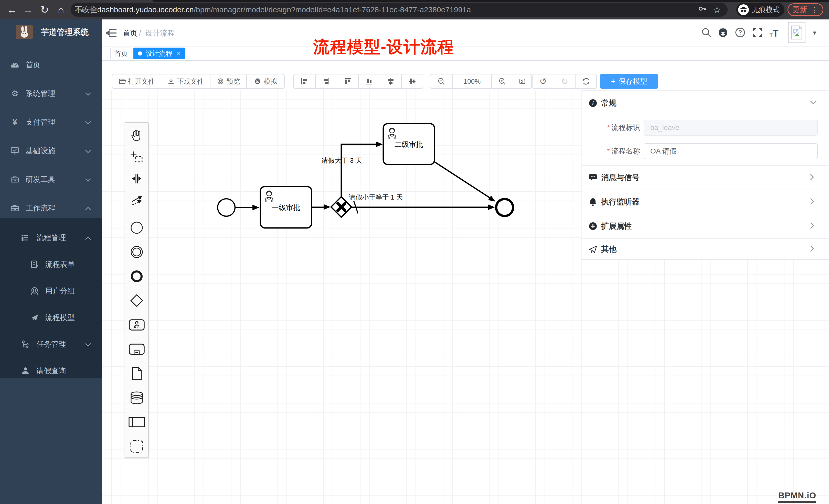 The image size is (829, 504). I want to click on open-file-button: 打开文件, so click(137, 81).